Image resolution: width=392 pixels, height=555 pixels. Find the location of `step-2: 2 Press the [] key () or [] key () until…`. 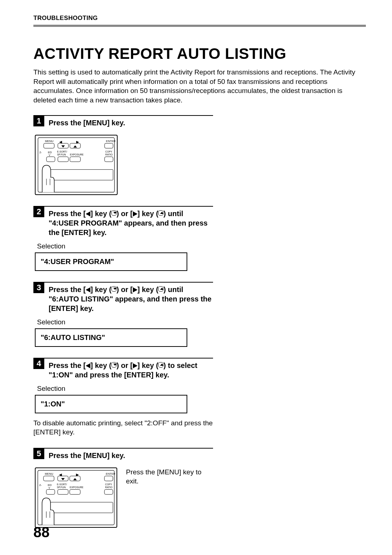

step-2: 2 Press the [] key () or [] key () until… is located at coordinates (123, 238).